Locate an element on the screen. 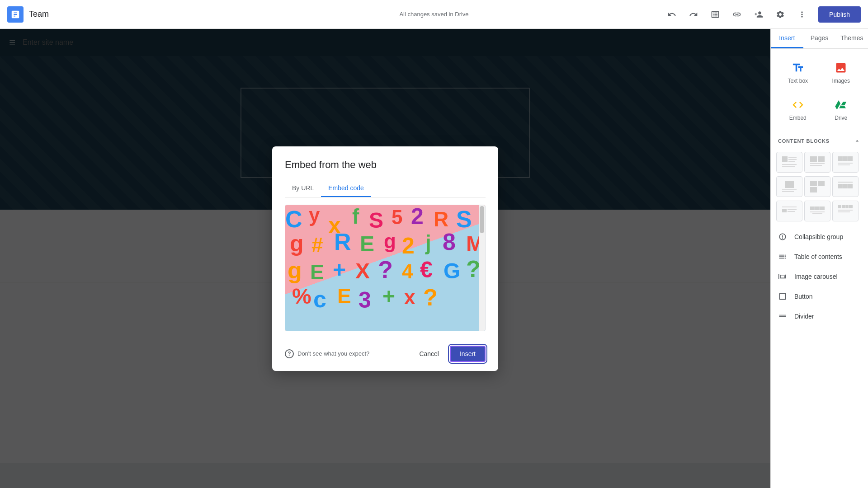 The width and height of the screenshot is (868, 488). sidebar-tabs: Insert Pages Themes is located at coordinates (819, 39).